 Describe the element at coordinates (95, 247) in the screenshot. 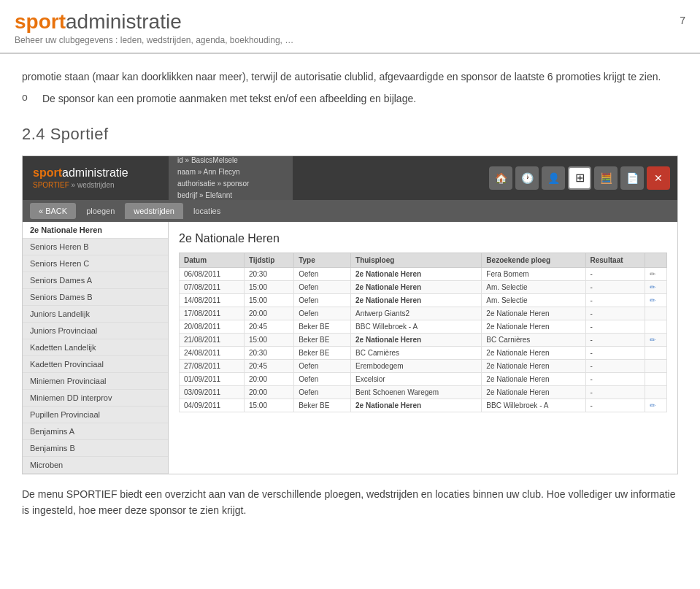

I see `sidebar-item-1: Seniors Heren B` at that location.